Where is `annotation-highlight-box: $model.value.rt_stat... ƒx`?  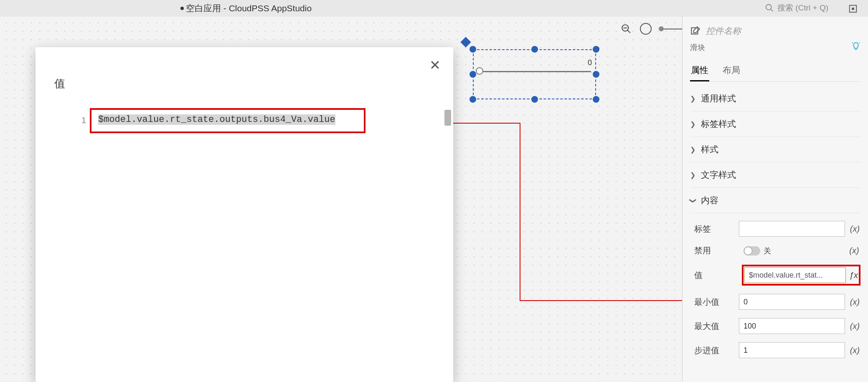 annotation-highlight-box: $model.value.rt_stat... ƒx is located at coordinates (801, 275).